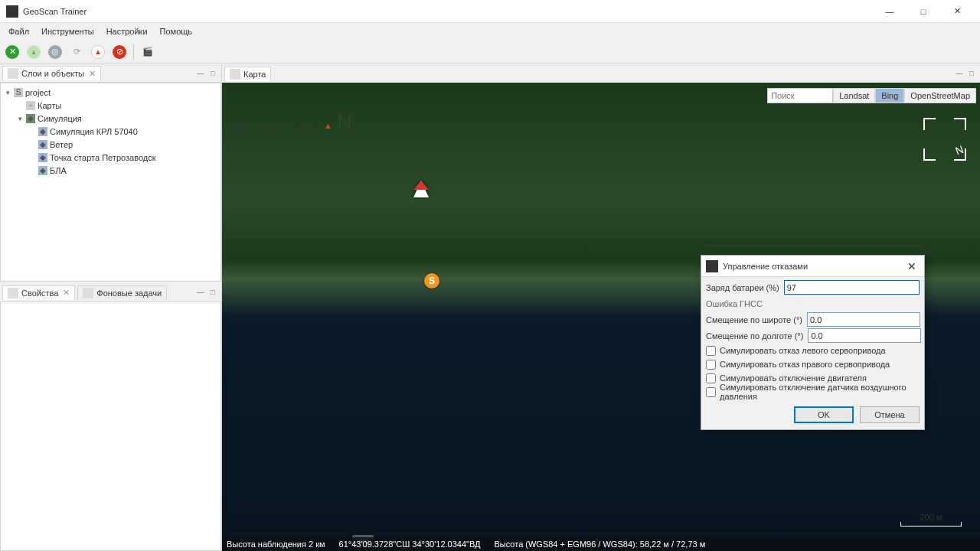 The width and height of the screenshot is (980, 551). Describe the element at coordinates (122, 292) in the screenshot. I see `tasks-tab: Фоновые задачи` at that location.